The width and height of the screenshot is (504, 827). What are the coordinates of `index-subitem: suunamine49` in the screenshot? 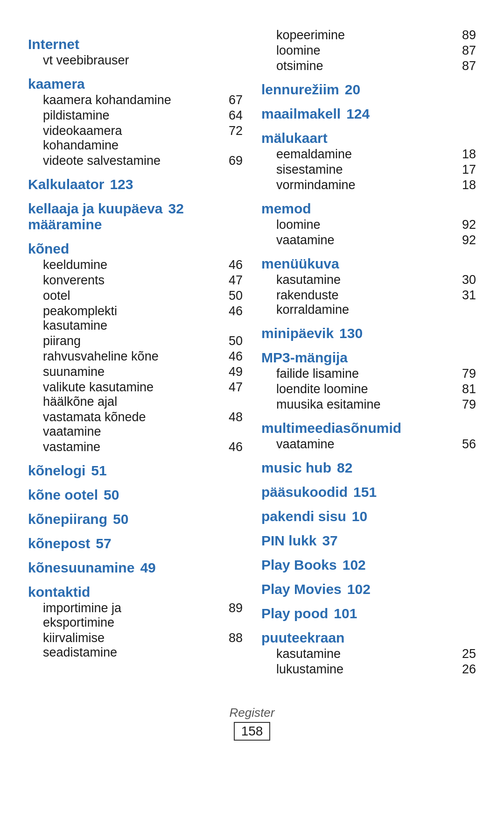 It's located at (135, 372).